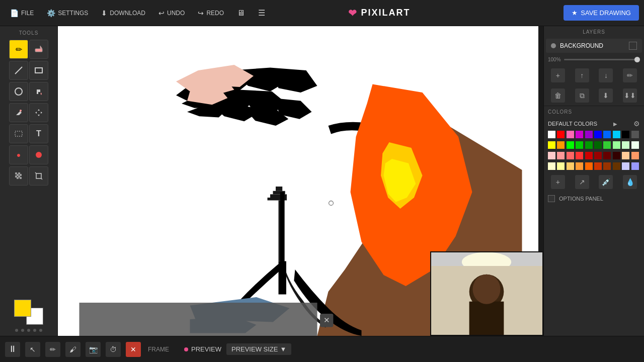 Image resolution: width=644 pixels, height=362 pixels. I want to click on fill-tool, so click(39, 92).